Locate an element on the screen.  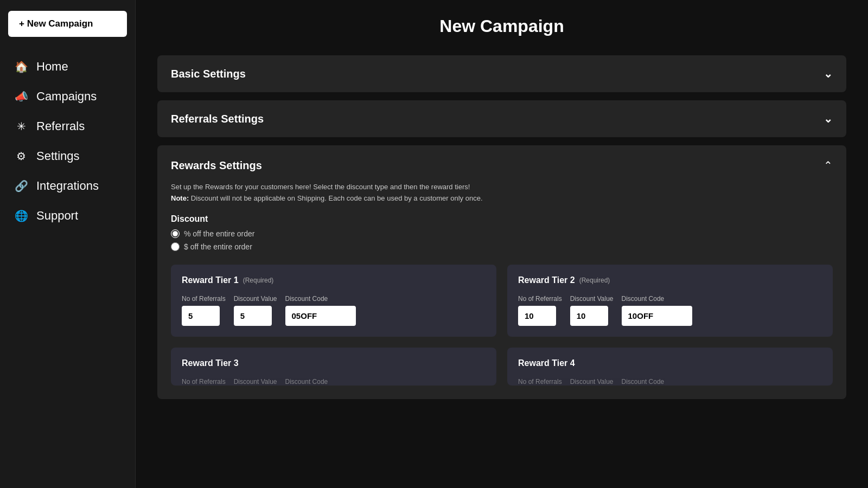
settings-icon: ⚙ is located at coordinates (21, 156).